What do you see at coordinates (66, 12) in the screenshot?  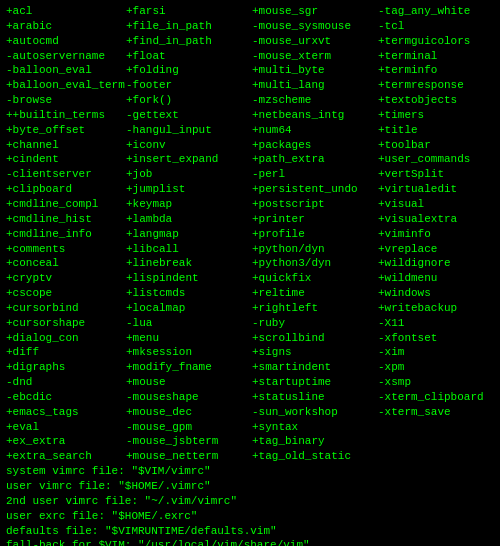 I see `feature-col1: +acl` at bounding box center [66, 12].